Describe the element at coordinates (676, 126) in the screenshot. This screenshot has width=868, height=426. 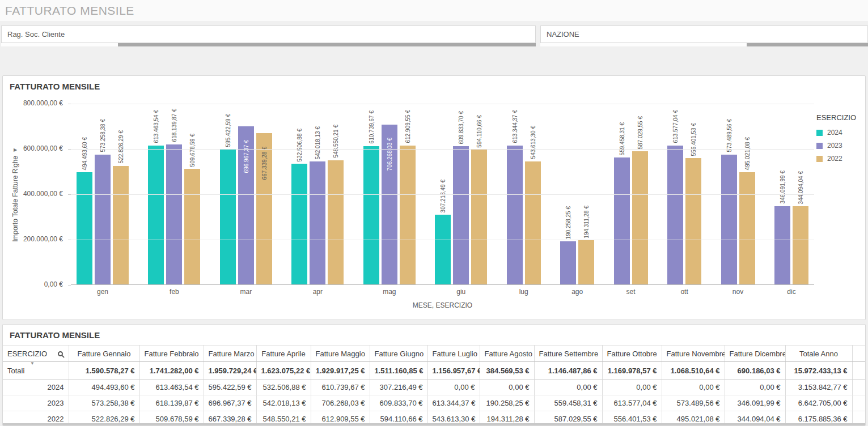
I see `bar-value-label: 613.577,04 €` at that location.